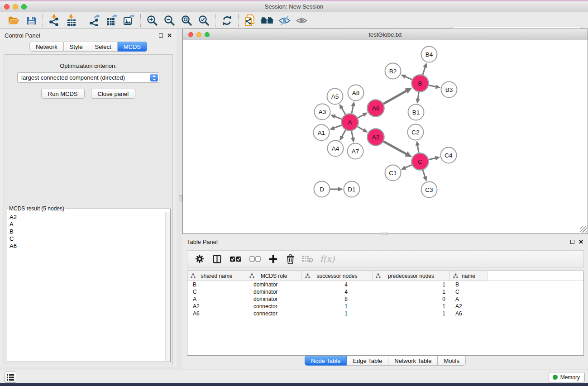 The height and width of the screenshot is (386, 588). What do you see at coordinates (290, 259) in the screenshot?
I see `delete-column-button` at bounding box center [290, 259].